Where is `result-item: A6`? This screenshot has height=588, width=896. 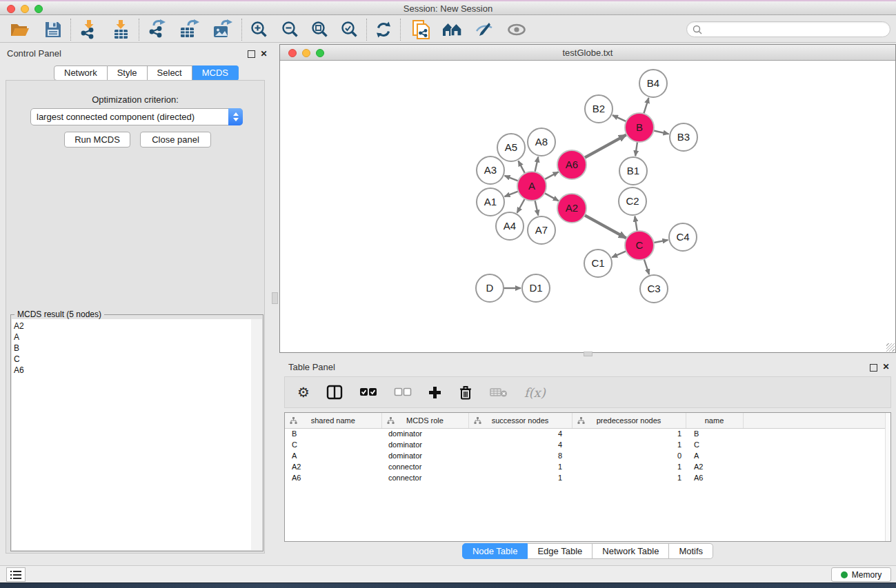 result-item: A6 is located at coordinates (132, 370).